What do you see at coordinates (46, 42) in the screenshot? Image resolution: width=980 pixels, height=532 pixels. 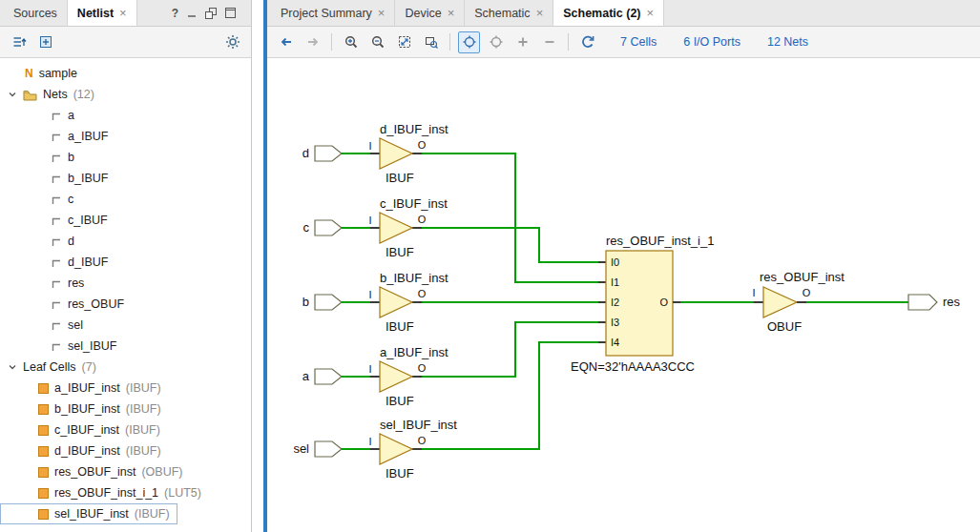 I see `expand-all-icon` at bounding box center [46, 42].